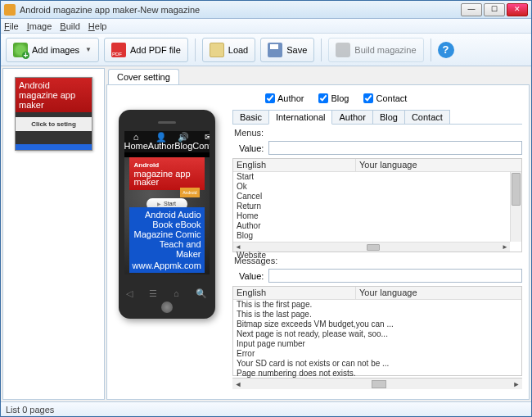  I want to click on phone-home-button, so click(167, 307).